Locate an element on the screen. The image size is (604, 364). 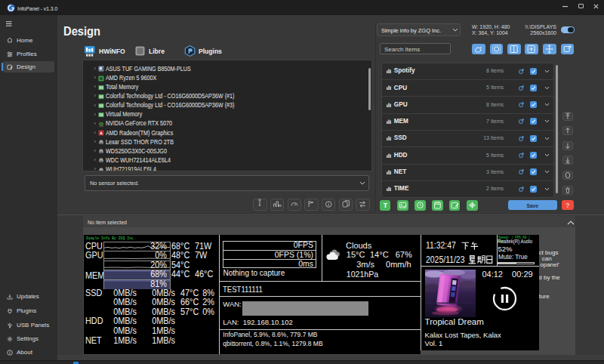
svg-text: T is located at coordinates (385, 205).